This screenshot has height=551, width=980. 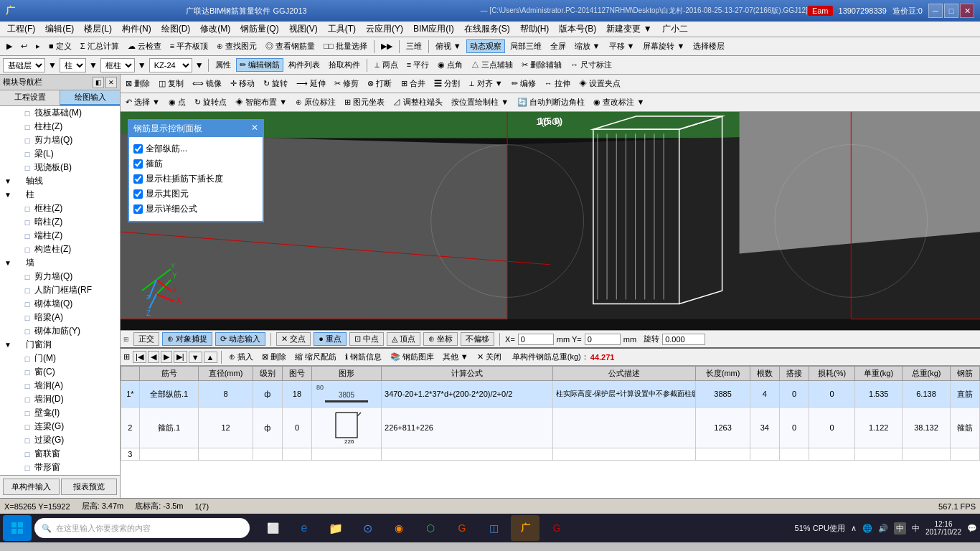 I want to click on table-cell-1-9: 34, so click(x=765, y=428).